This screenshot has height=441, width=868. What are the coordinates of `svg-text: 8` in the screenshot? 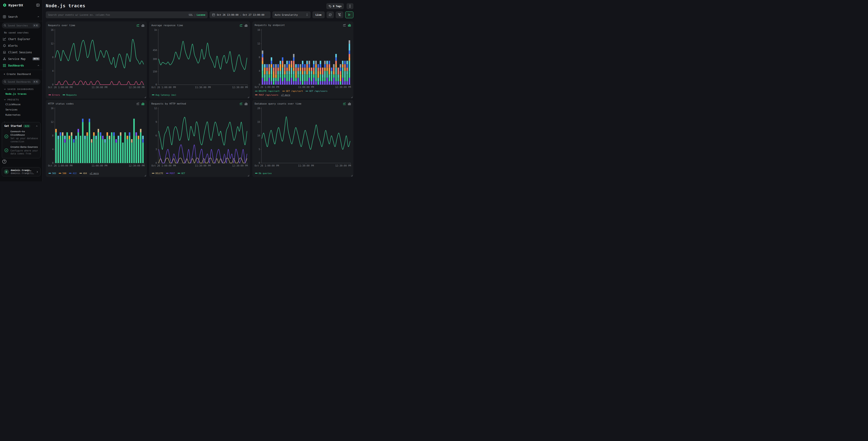 It's located at (53, 57).